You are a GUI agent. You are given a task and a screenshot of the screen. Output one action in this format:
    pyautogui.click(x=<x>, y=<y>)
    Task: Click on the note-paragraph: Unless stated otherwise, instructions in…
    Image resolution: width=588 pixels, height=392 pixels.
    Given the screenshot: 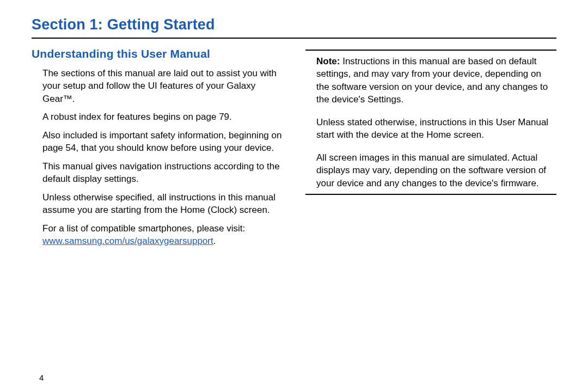 What is the action you would take?
    pyautogui.click(x=437, y=128)
    